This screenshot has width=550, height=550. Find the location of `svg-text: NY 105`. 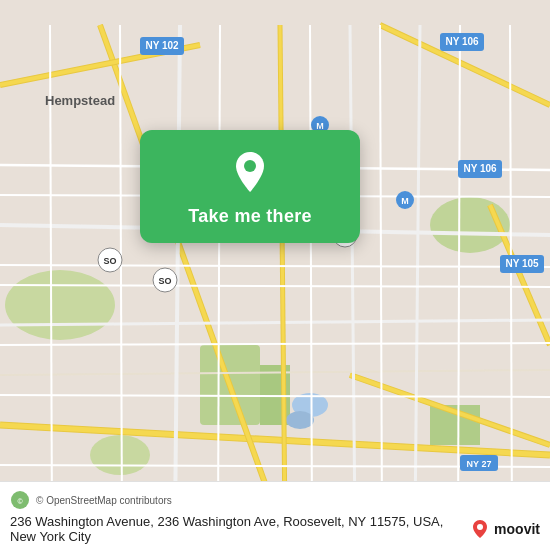

svg-text: NY 105 is located at coordinates (522, 264).